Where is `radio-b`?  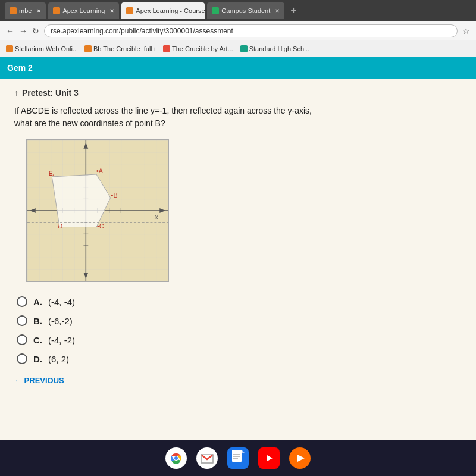 radio-b is located at coordinates (22, 321).